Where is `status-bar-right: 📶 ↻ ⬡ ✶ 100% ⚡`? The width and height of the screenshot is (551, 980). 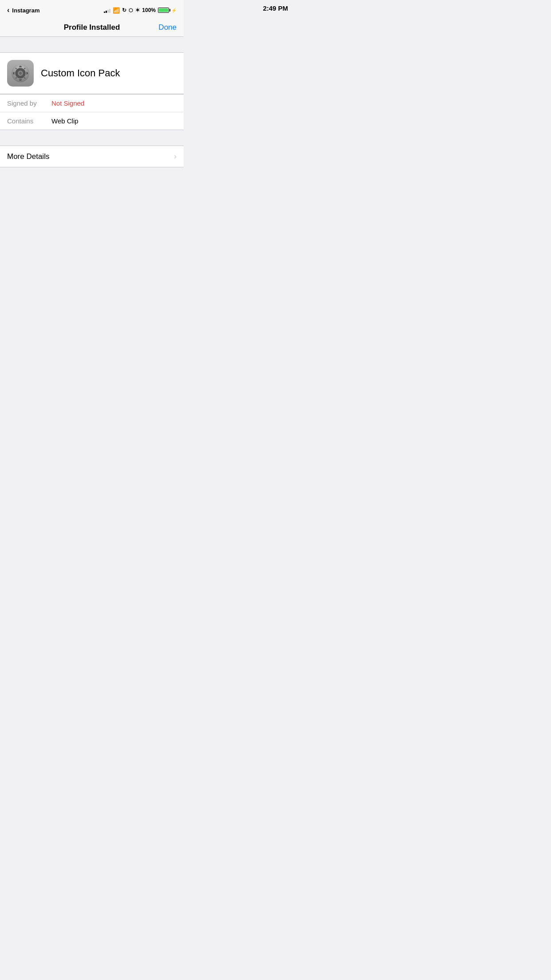 status-bar-right: 📶 ↻ ⬡ ✶ 100% ⚡ is located at coordinates (140, 11).